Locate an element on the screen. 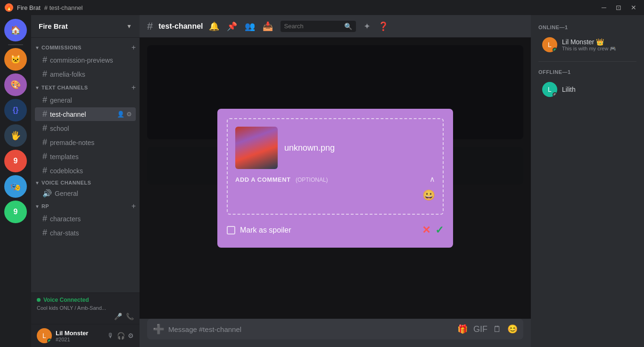  emoji-picker-button: 😀 is located at coordinates (429, 195).